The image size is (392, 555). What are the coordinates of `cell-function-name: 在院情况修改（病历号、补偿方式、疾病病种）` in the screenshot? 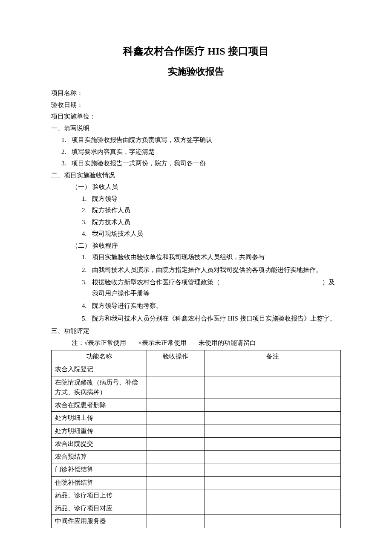 It's located at (99, 387).